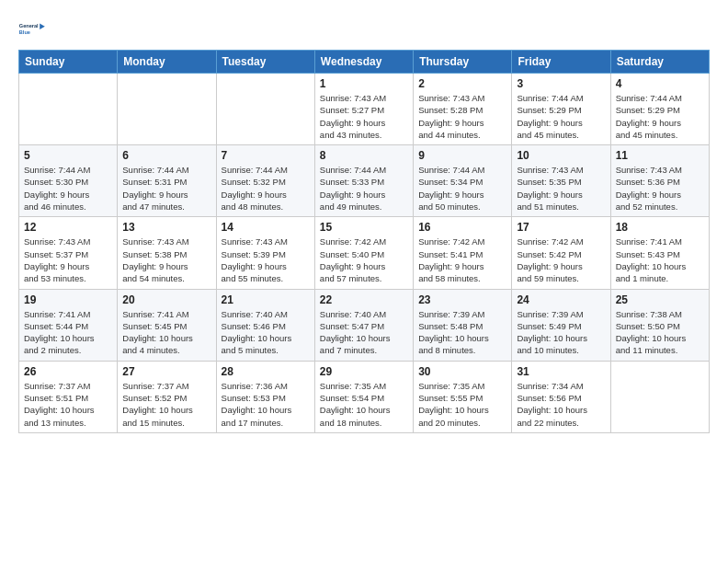 The height and width of the screenshot is (563, 728). What do you see at coordinates (561, 325) in the screenshot?
I see `day-cell: 24Sunrise: 7:39 AM Sunset: 5:49 PM Dayli…` at bounding box center [561, 325].